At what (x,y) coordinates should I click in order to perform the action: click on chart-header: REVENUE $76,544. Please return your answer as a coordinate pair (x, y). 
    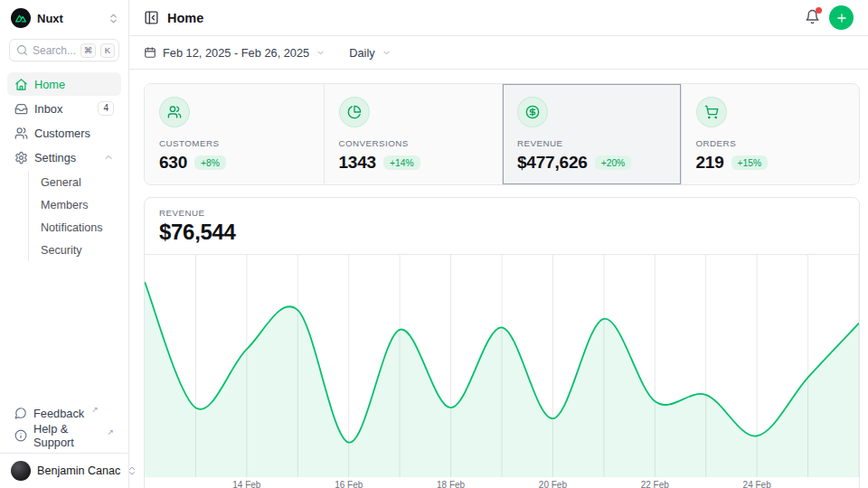
    Looking at the image, I should click on (502, 226).